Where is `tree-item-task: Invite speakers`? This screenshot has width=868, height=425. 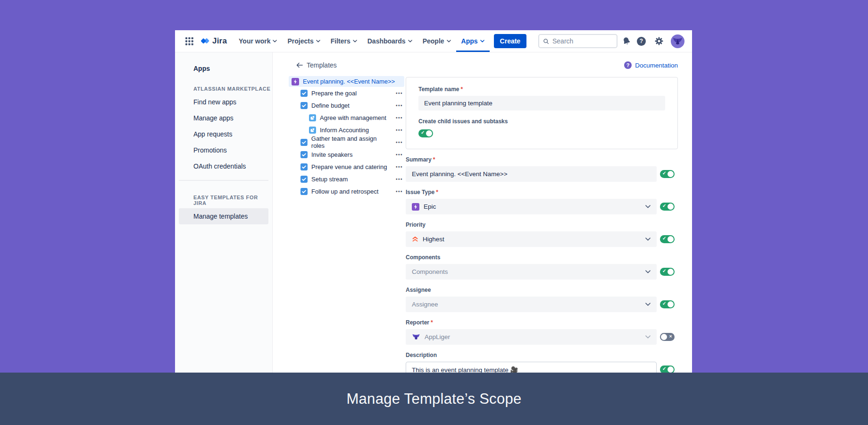
tree-item-task: Invite speakers is located at coordinates (346, 154).